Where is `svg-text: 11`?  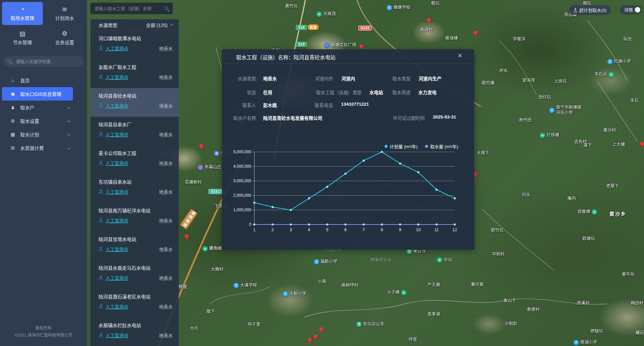
svg-text: 11 is located at coordinates (437, 230).